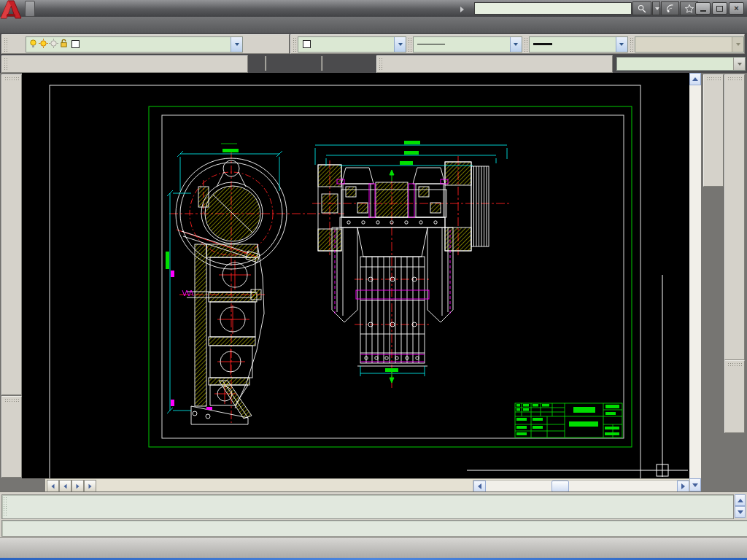 The width and height of the screenshot is (747, 560). I want to click on color-dropdown, so click(352, 44).